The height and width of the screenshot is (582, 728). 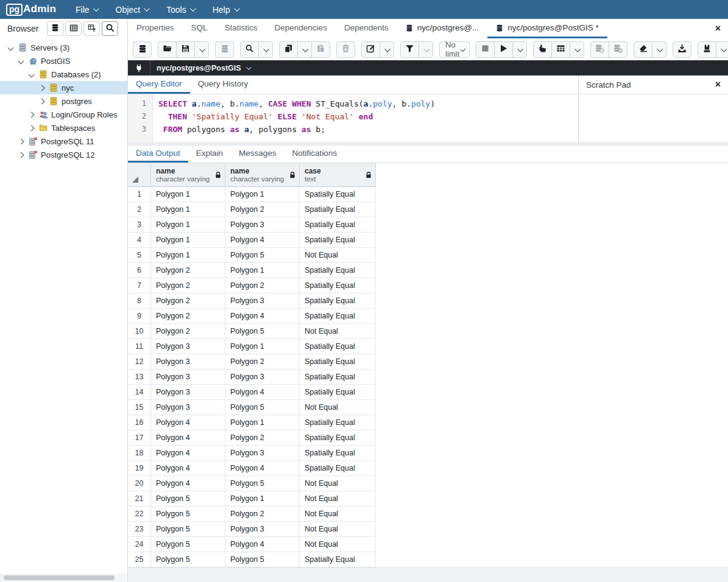 What do you see at coordinates (258, 154) in the screenshot?
I see `tab-messages: Messages` at bounding box center [258, 154].